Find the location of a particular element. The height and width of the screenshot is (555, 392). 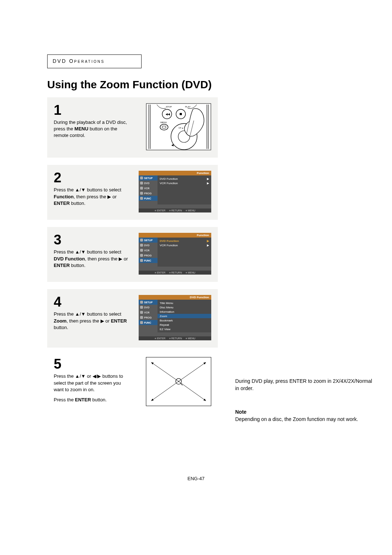

section-label: DVD Operations is located at coordinates (78, 61).